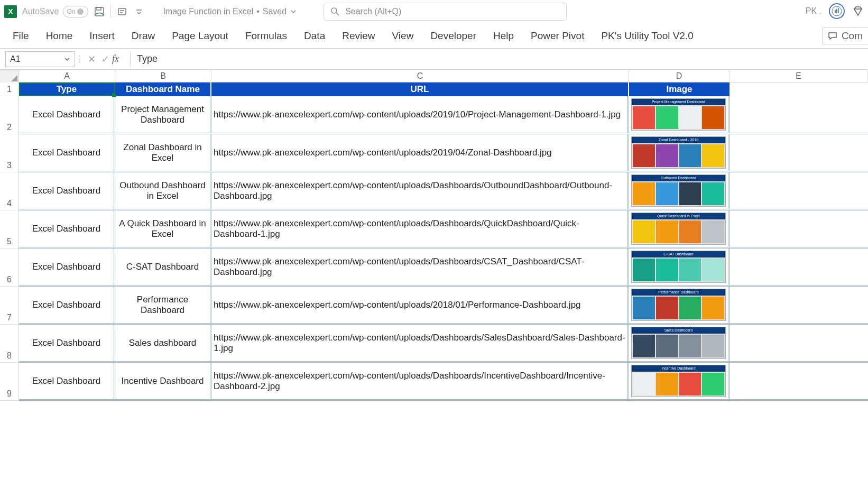  Describe the element at coordinates (679, 114) in the screenshot. I see `cell-image: Project Management Dashboard` at that location.